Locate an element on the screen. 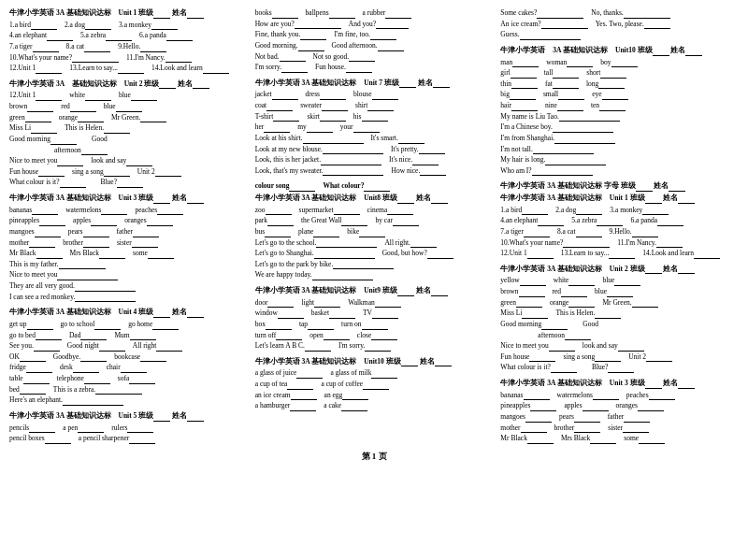 This screenshot has height=560, width=748. section-unit3-title: 牛津小学英语 3A 基础知识达标 Unit 3 班级 姓名 is located at coordinates (129, 198).